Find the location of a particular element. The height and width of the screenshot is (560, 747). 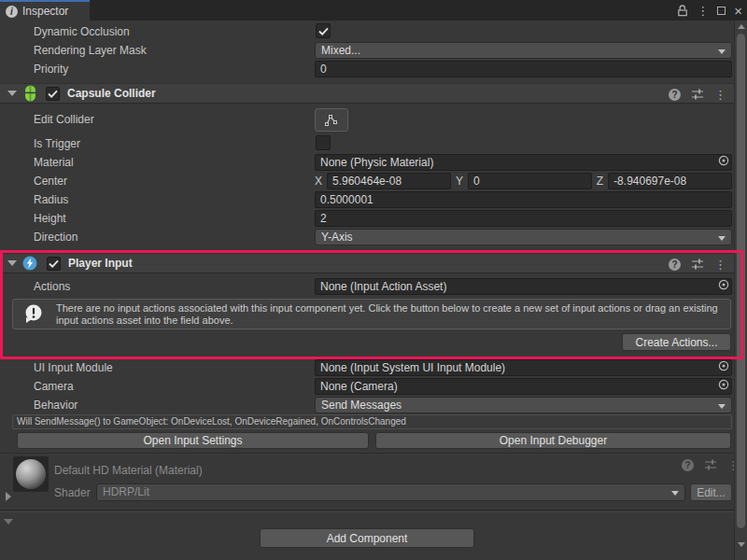

capsule-collider-icon is located at coordinates (30, 93).